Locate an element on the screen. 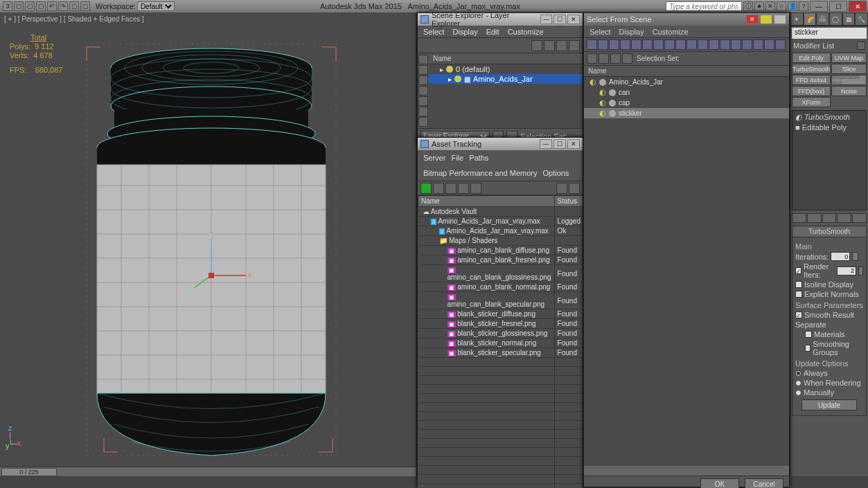  exchange-icon: ✕ is located at coordinates (770, 6).